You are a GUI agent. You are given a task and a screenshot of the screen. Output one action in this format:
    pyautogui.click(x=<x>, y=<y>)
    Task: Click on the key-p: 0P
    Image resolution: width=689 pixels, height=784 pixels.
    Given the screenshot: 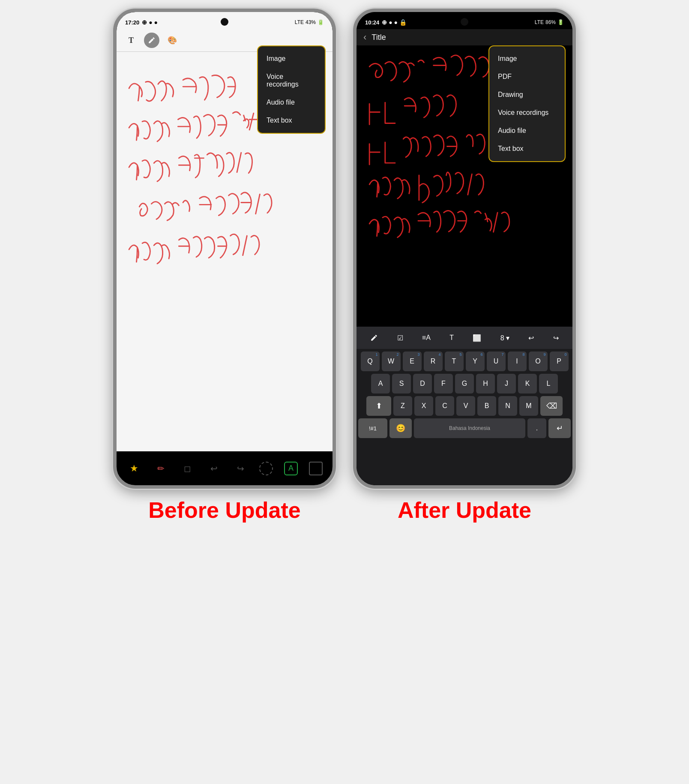 What is the action you would take?
    pyautogui.click(x=559, y=361)
    